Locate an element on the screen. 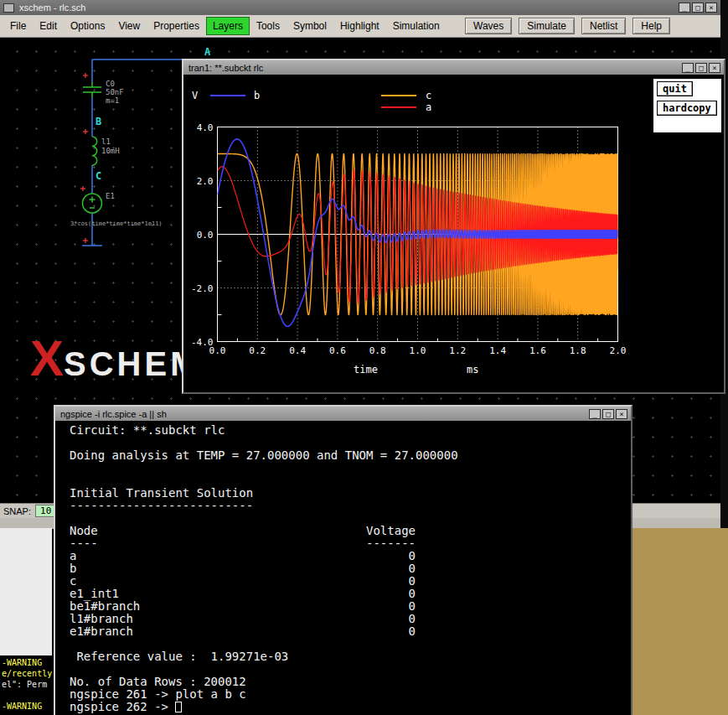 Image resolution: width=728 pixels, height=715 pixels. simulate-button: Simulate is located at coordinates (546, 26).